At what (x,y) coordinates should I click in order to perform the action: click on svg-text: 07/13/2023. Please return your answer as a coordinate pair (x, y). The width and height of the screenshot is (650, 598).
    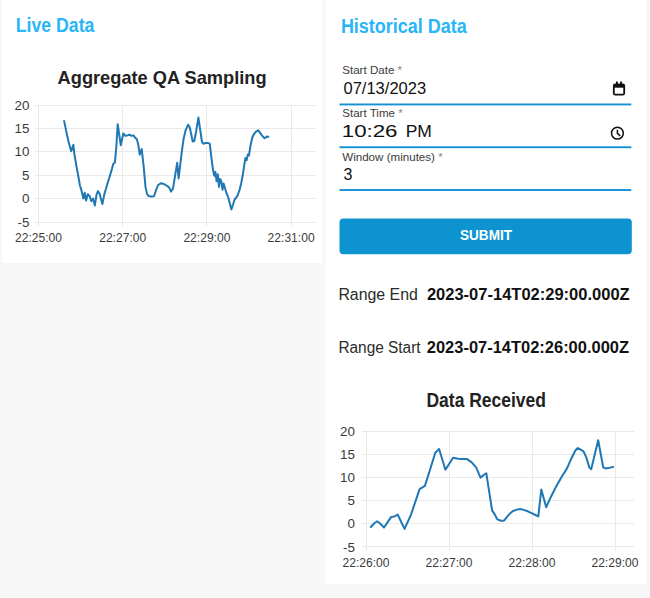
    Looking at the image, I should click on (386, 88).